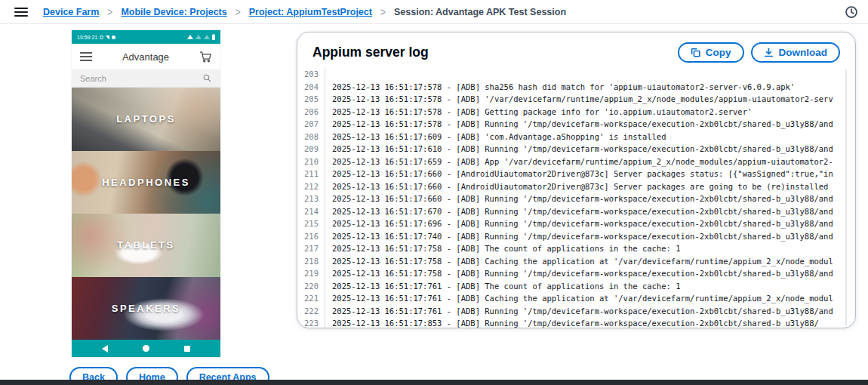  Describe the element at coordinates (146, 119) in the screenshot. I see `category-tile-laptops: LAPTOPS` at that location.